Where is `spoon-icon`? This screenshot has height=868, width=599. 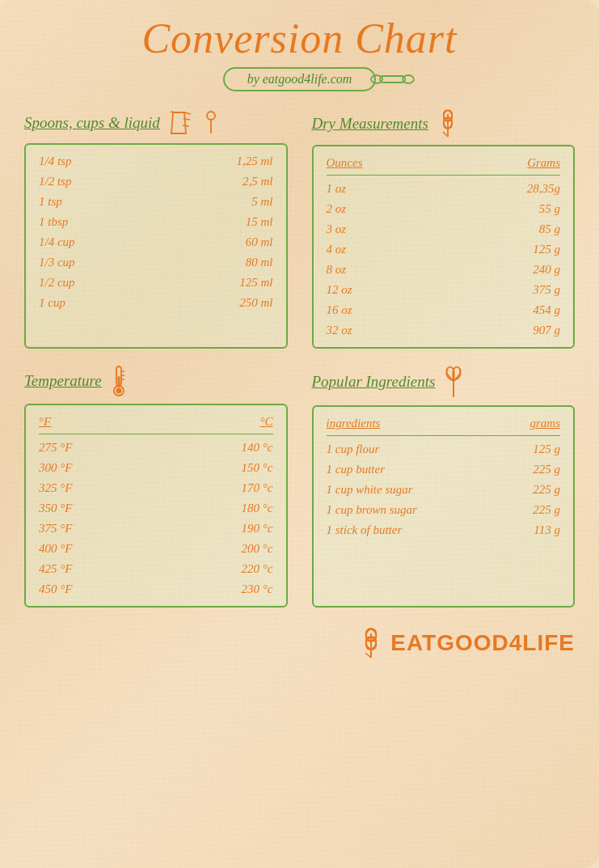
spoon-icon is located at coordinates (211, 123).